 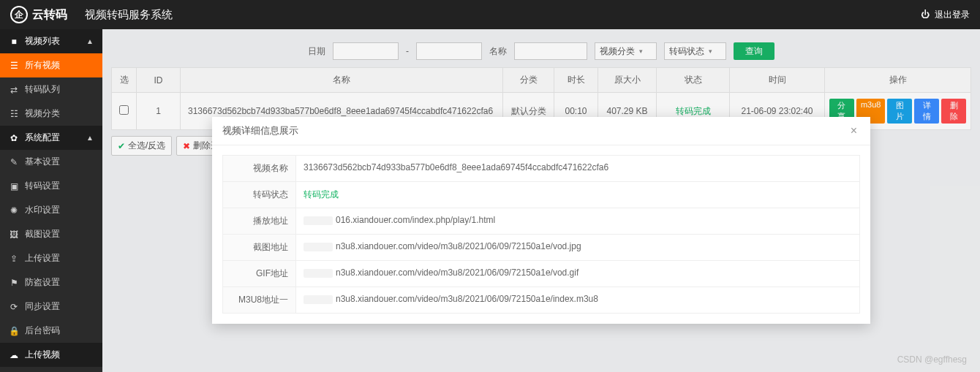 I want to click on sidebar-item-13: ☁上传视频, so click(x=51, y=355).